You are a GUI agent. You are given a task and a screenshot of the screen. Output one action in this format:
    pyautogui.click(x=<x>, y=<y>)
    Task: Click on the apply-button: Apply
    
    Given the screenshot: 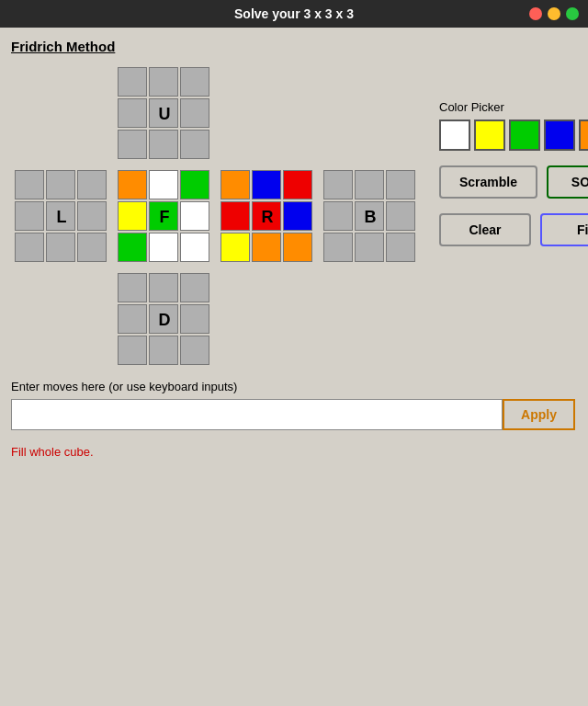 What is the action you would take?
    pyautogui.click(x=538, y=415)
    